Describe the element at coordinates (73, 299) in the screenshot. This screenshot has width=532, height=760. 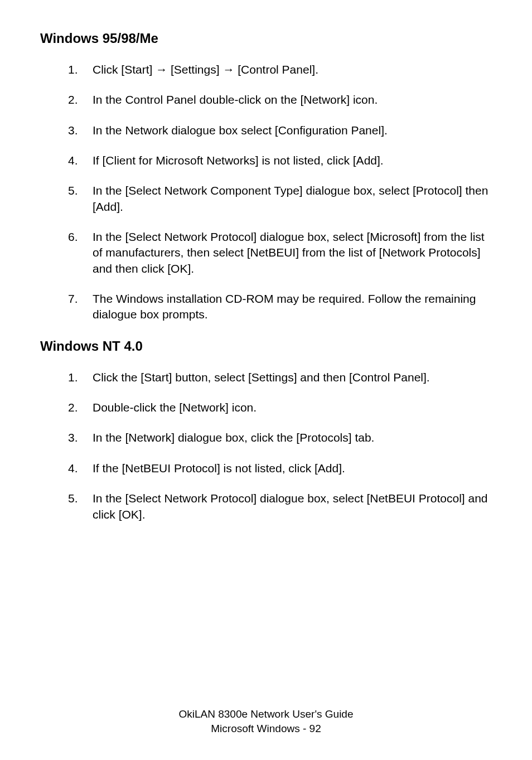
I see `list-number: 7.` at that location.